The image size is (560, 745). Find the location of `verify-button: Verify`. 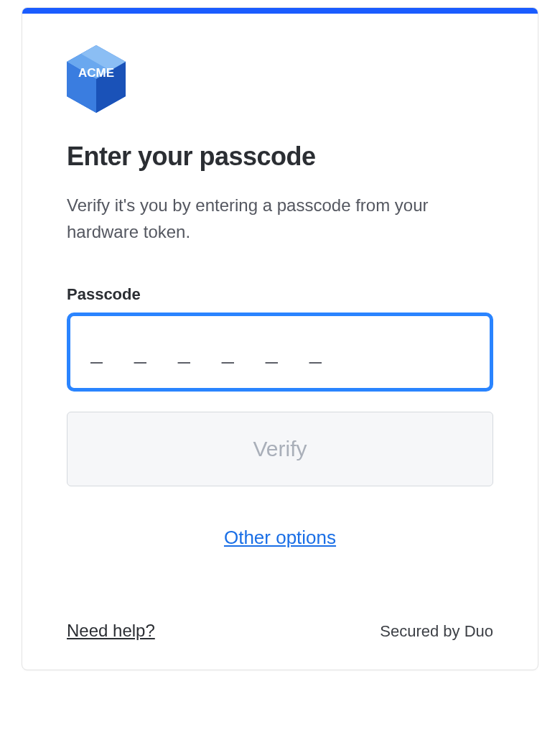

verify-button: Verify is located at coordinates (280, 449).